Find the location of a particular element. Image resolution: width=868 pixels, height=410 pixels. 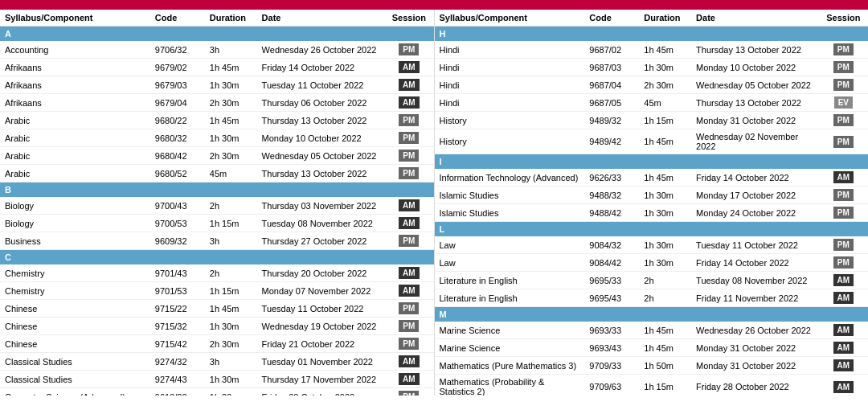

left-col-syllabus: Syllabus/Component is located at coordinates (76, 18).